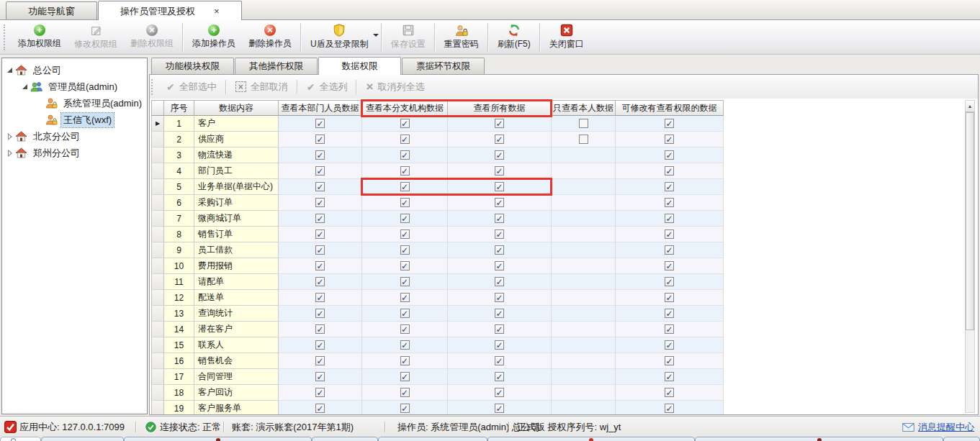 Image resolution: width=980 pixels, height=441 pixels. I want to click on toolbar-button-add-permission-group: +添加权限组, so click(40, 37).